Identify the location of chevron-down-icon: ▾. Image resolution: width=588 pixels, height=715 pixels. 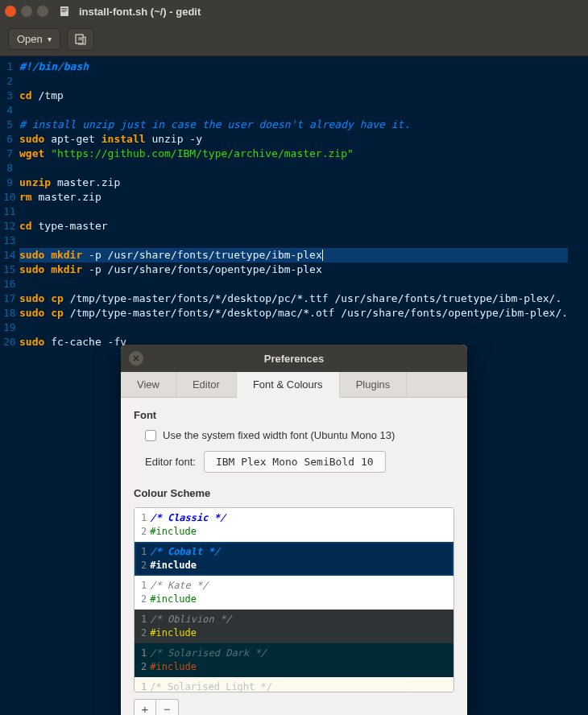
(50, 39).